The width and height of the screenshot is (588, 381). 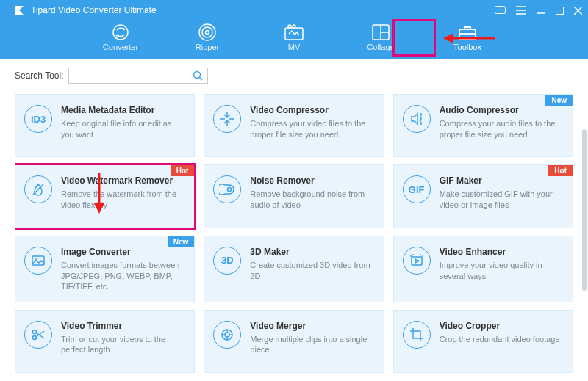 I want to click on close-button, so click(x=578, y=10).